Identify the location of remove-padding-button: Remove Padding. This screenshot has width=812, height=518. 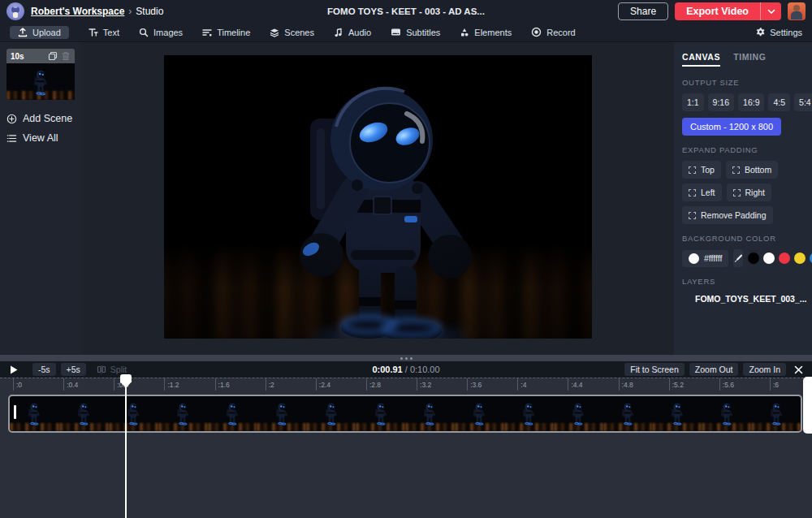
(728, 215).